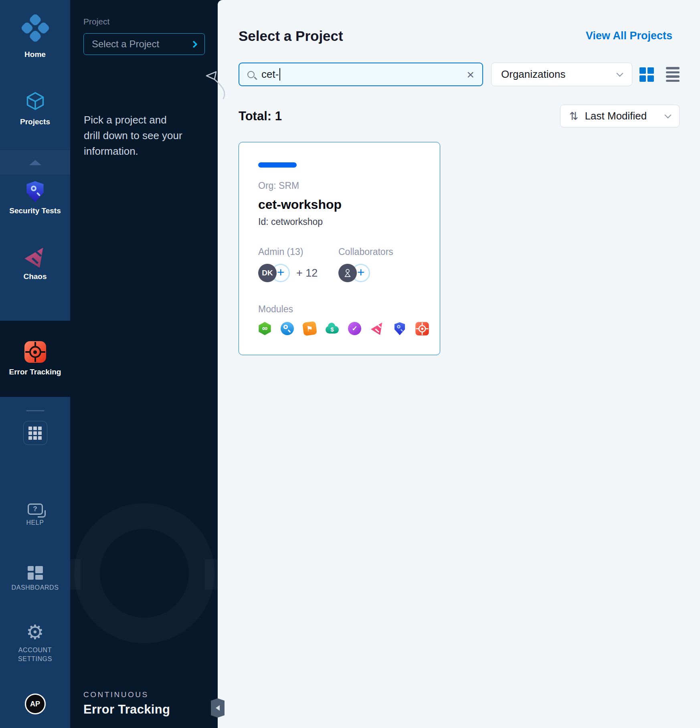 This screenshot has width=700, height=728. Describe the element at coordinates (270, 75) in the screenshot. I see `search-value: cet-` at that location.